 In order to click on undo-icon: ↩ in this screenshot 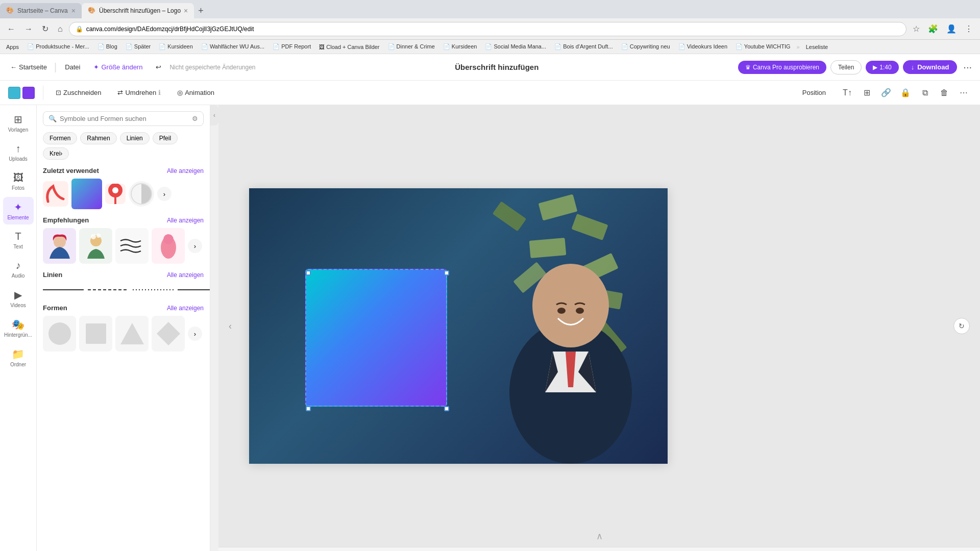, I will do `click(158, 67)`.